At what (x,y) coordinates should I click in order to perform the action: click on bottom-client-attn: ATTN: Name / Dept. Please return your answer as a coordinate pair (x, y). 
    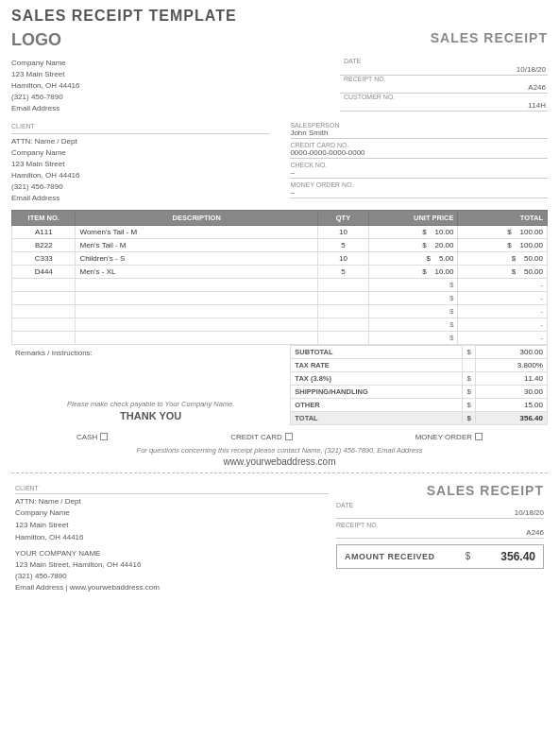
    Looking at the image, I should click on (172, 503).